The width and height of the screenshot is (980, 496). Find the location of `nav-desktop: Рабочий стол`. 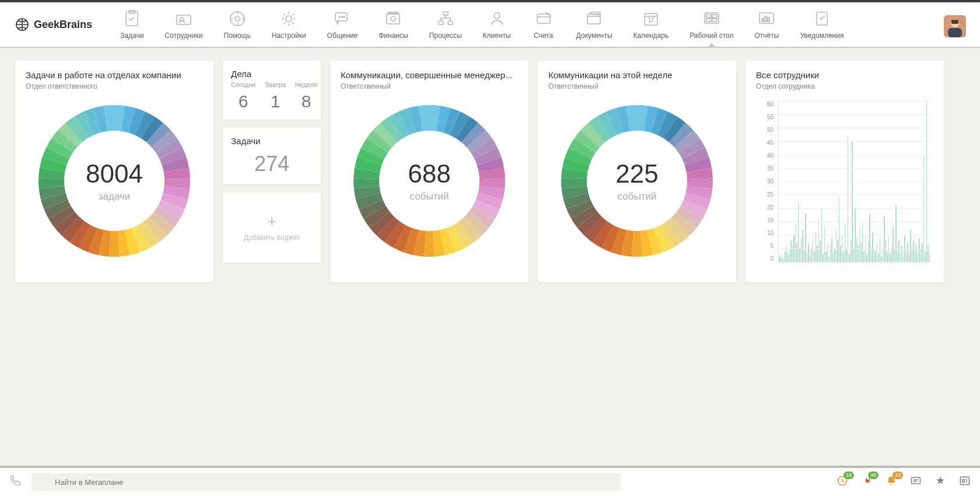

nav-desktop: Рабочий стол is located at coordinates (712, 25).